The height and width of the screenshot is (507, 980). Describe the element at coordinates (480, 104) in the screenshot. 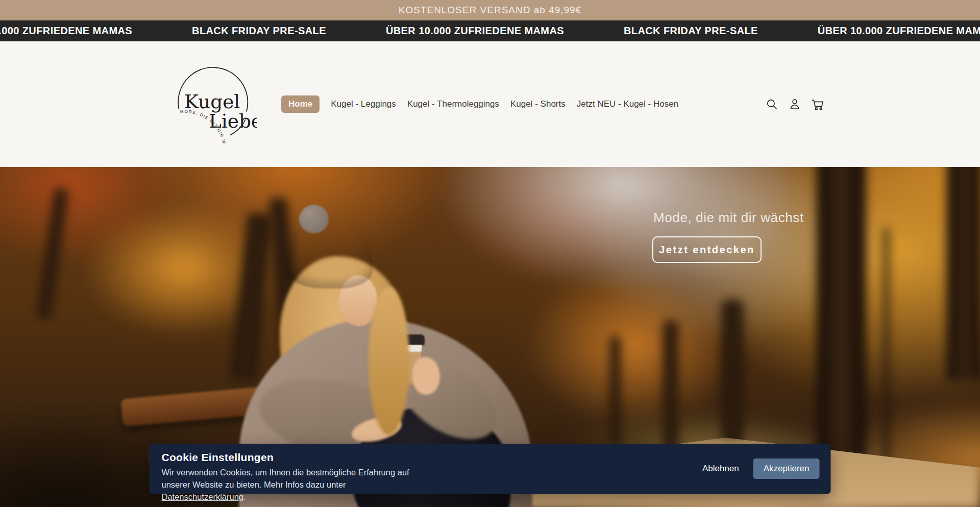

I see `main-nav: Home Kugel - Leggings Kugel - Thermolegg…` at that location.